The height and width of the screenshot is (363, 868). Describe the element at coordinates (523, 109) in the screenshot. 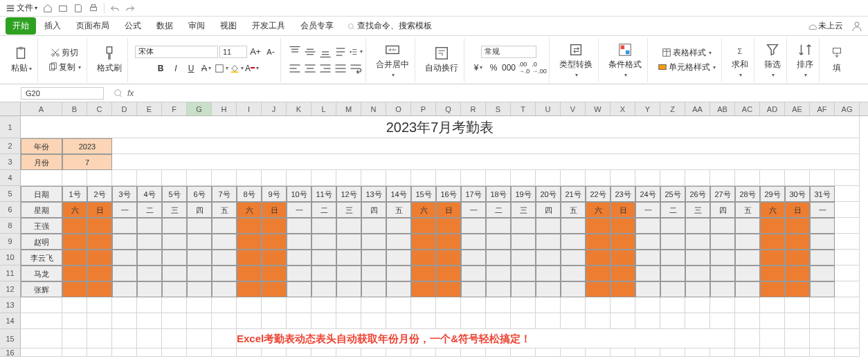

I see `col-header: T` at that location.